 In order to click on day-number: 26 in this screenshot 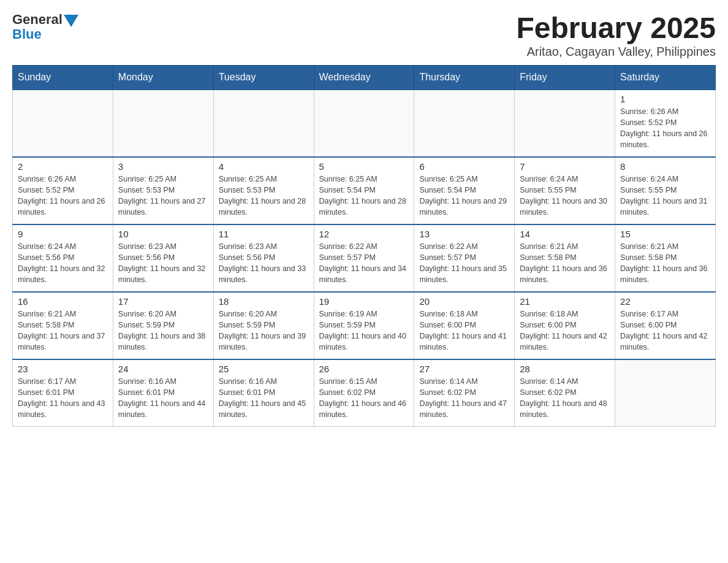, I will do `click(364, 369)`.